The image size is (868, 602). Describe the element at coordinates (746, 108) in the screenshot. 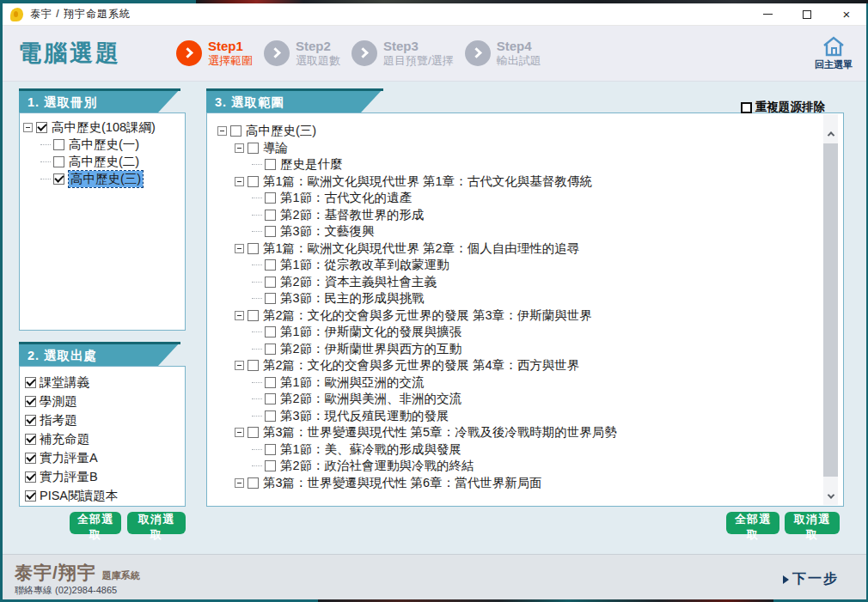

I see `dedupe-checkbox` at that location.